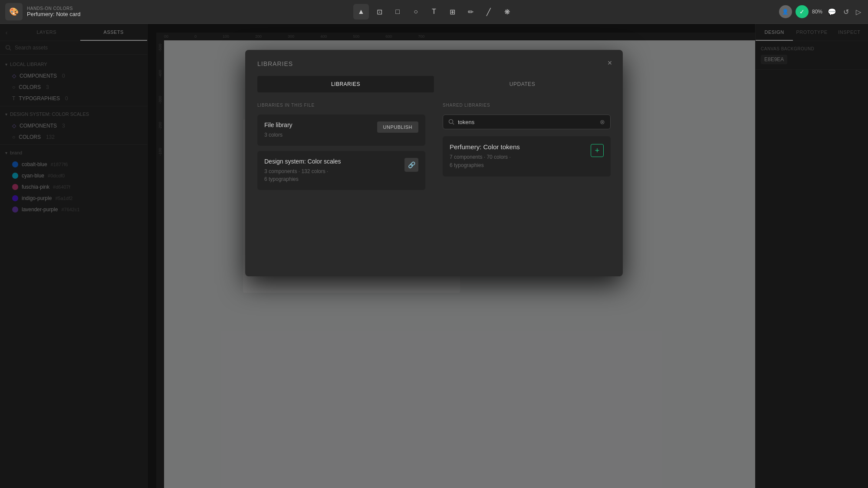 The image size is (868, 488). I want to click on file-library-title: File library, so click(279, 125).